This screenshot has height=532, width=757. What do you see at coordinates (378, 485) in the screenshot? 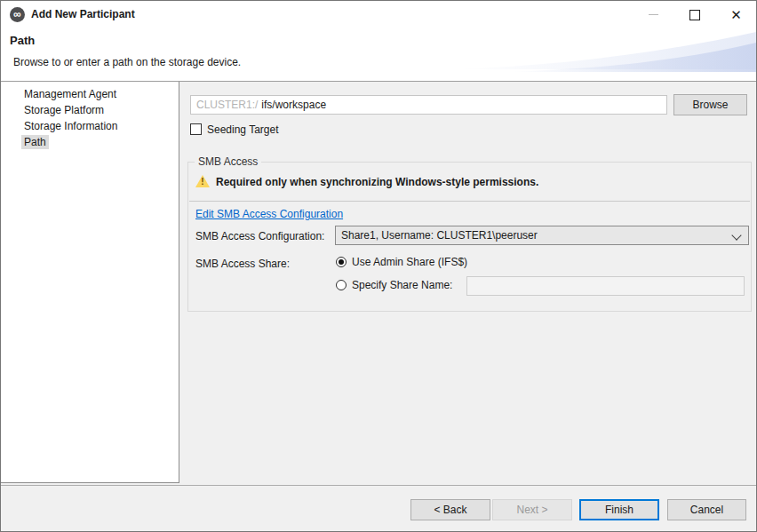
I see `footer-separator` at bounding box center [378, 485].